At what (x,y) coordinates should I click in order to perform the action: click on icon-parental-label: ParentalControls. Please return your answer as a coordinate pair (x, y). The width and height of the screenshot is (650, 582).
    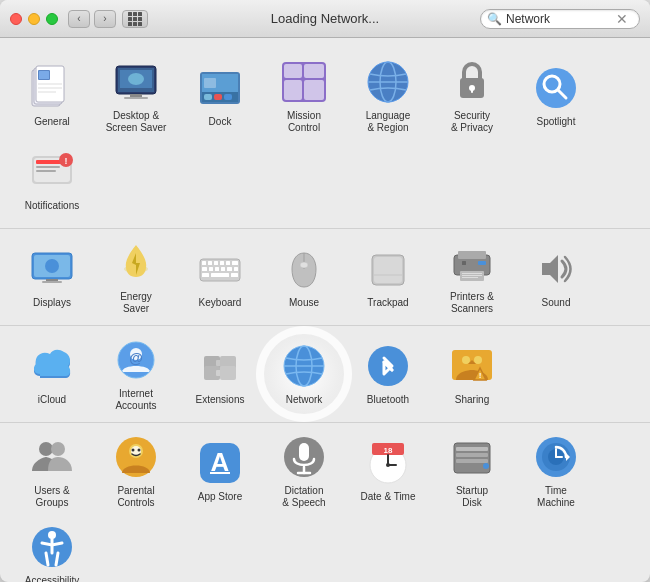
    Looking at the image, I should click on (136, 497).